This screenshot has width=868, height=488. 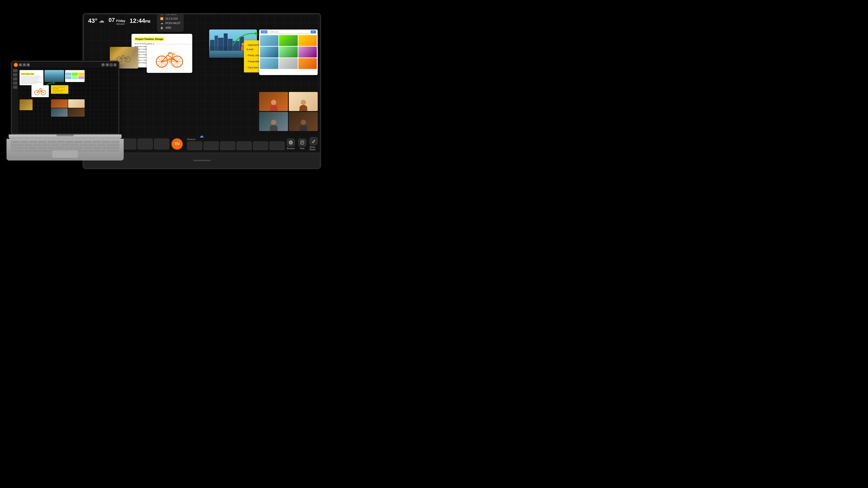 I want to click on devices-label: Devices, so click(x=236, y=139).